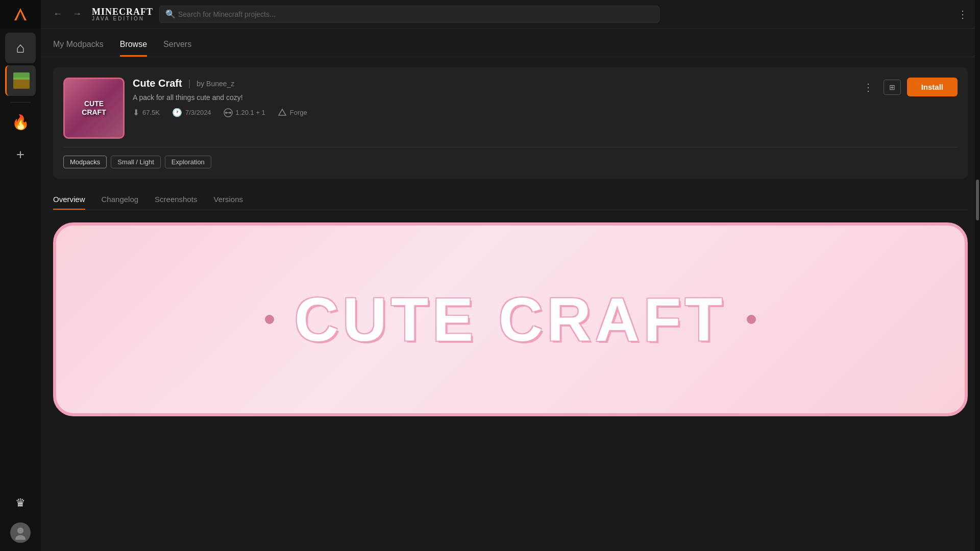 The image size is (980, 551). I want to click on more-options-button: ⋮, so click(868, 87).